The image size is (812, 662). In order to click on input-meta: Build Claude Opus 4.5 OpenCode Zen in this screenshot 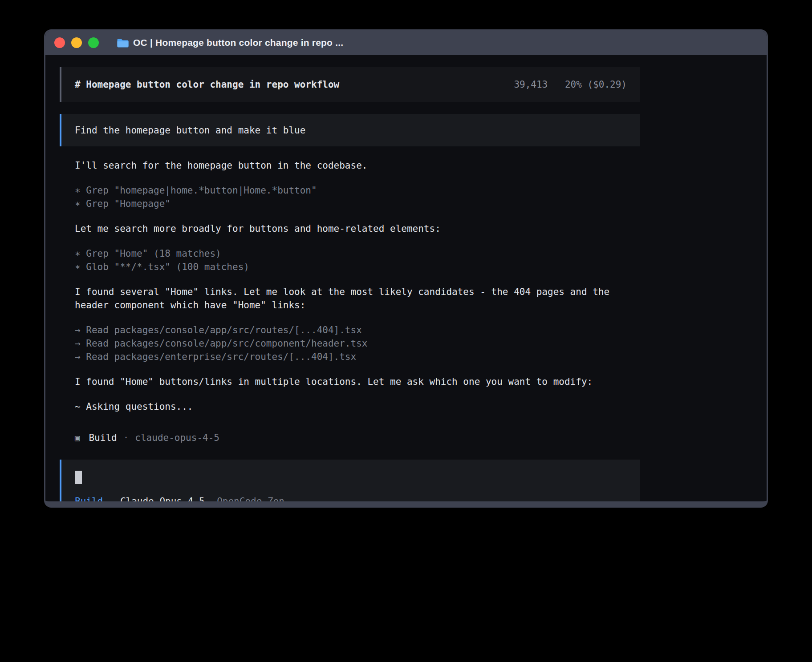, I will do `click(351, 501)`.